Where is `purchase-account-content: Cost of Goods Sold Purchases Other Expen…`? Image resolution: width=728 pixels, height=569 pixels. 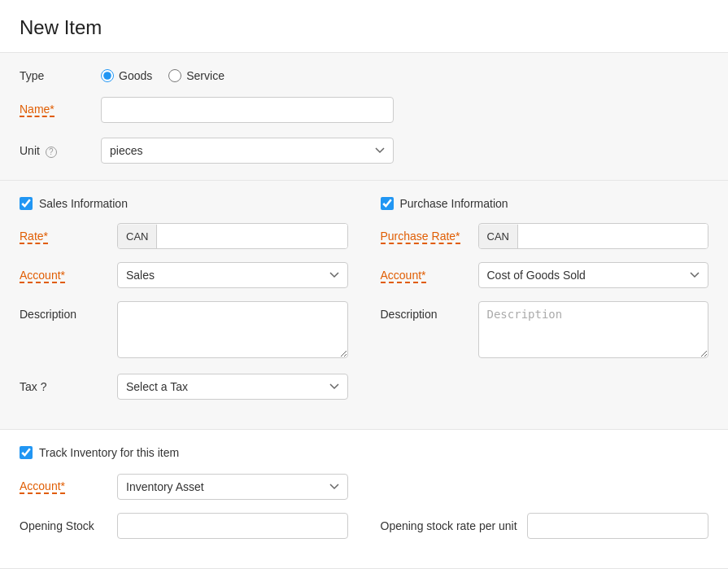
purchase-account-content: Cost of Goods Sold Purchases Other Expen… is located at coordinates (594, 275).